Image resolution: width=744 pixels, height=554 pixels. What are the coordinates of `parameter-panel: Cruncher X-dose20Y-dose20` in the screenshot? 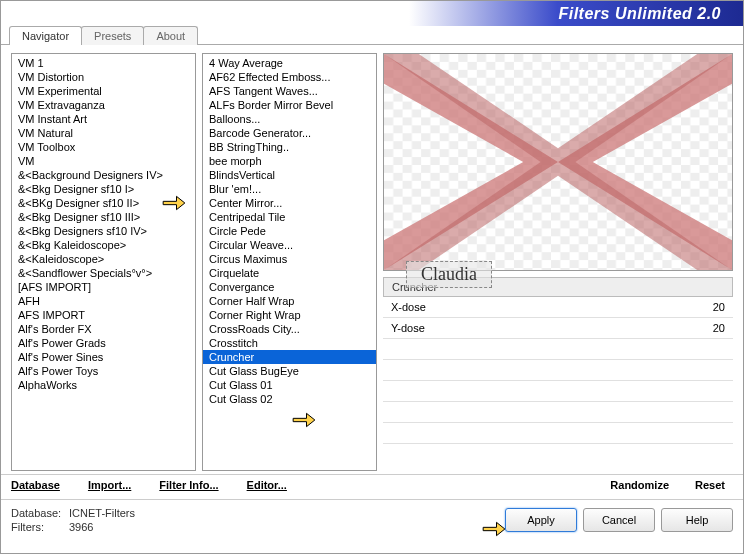 It's located at (558, 360).